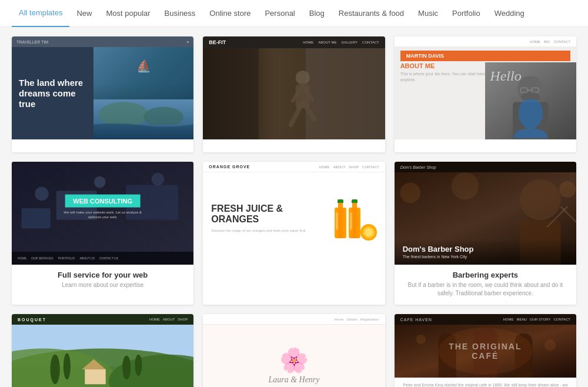 Image resolution: width=588 pixels, height=387 pixels. What do you see at coordinates (180, 14) in the screenshot?
I see `nav-item-business: Business` at bounding box center [180, 14].